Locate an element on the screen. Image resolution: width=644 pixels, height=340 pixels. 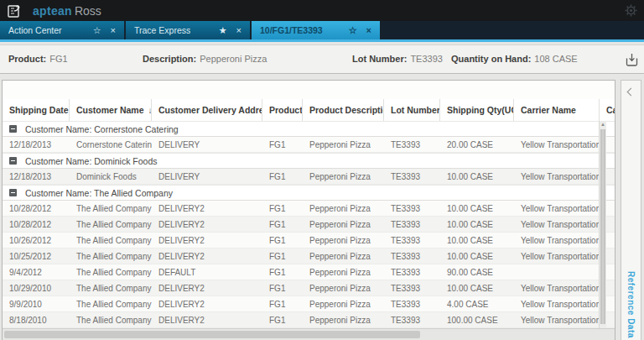
column-header-lot-number: Lot Number is located at coordinates (413, 110).